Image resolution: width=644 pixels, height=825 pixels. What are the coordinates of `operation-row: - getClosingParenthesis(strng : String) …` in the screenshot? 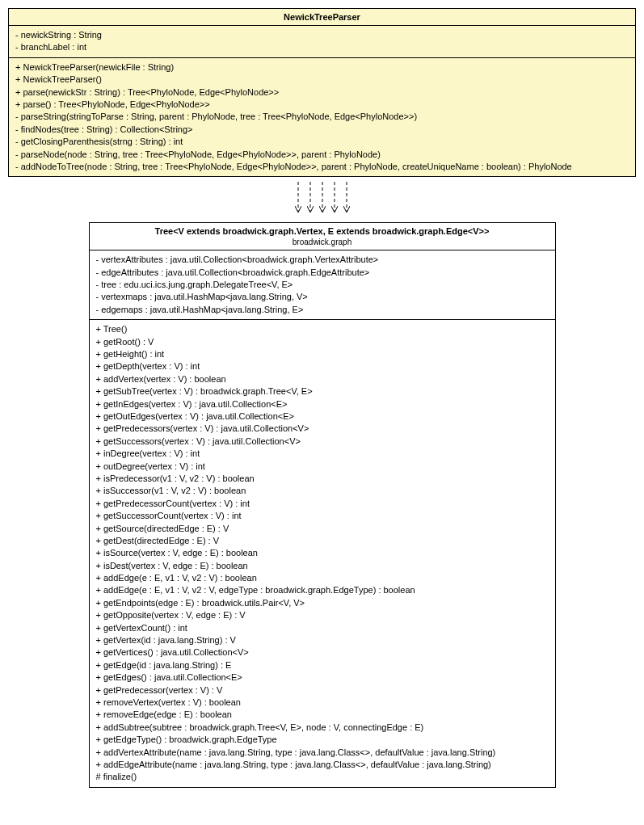 It's located at (322, 142).